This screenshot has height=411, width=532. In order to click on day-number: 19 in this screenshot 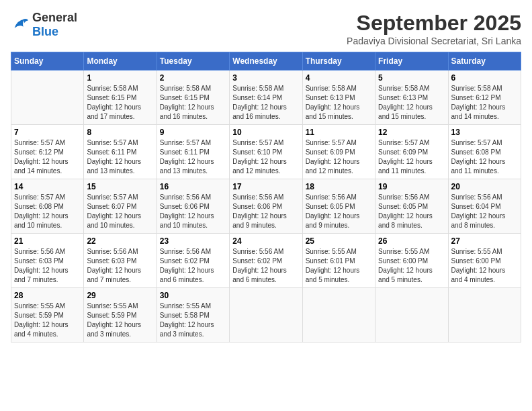, I will do `click(411, 187)`.